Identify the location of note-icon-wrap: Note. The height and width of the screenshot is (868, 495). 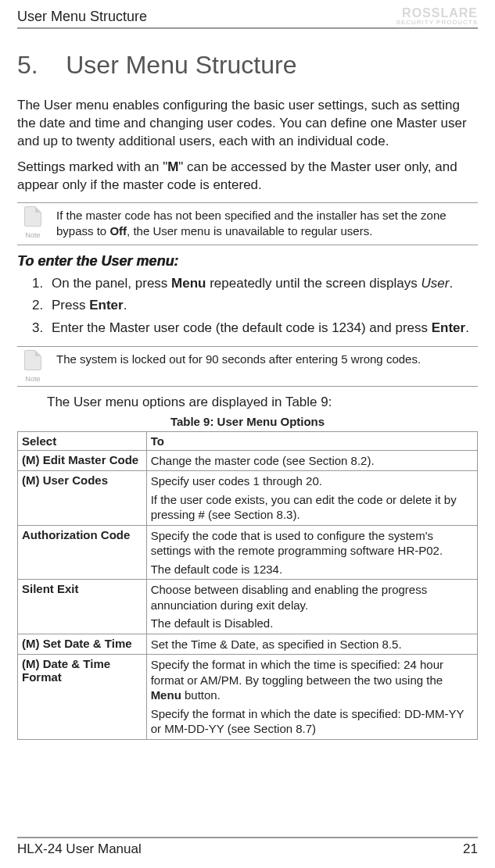
(33, 223).